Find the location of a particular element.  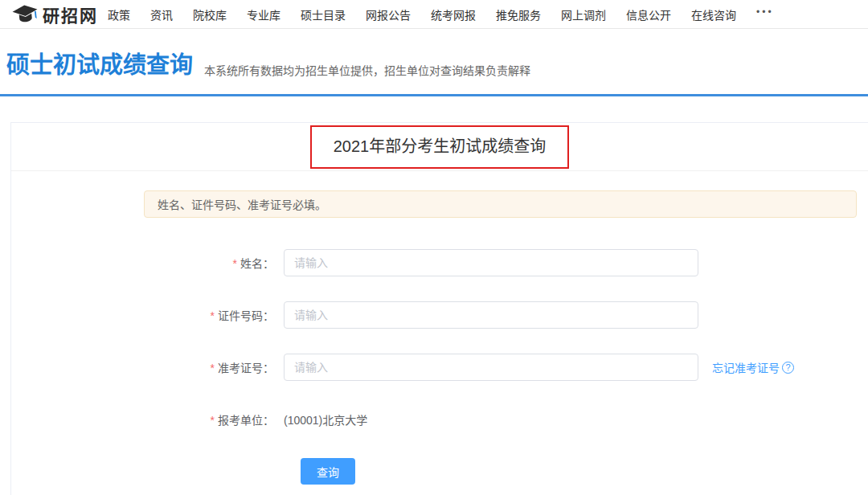

nav-item-zixun: 资讯 is located at coordinates (162, 14).